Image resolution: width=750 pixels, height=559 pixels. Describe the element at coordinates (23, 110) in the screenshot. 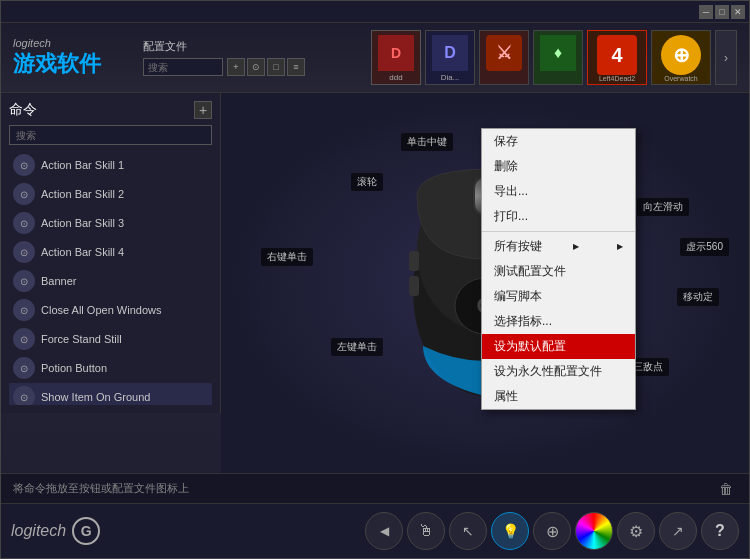

I see `sidebar-title: 命令` at that location.